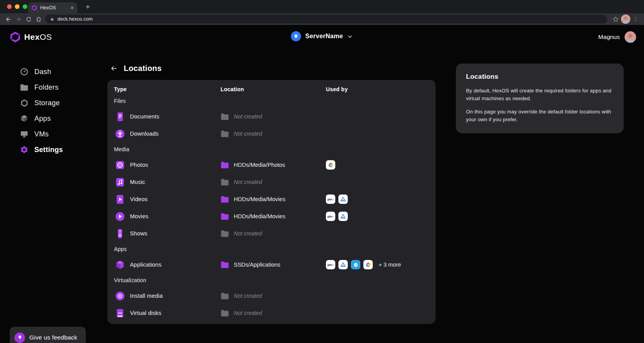  Describe the element at coordinates (271, 216) in the screenshot. I see `table-row-movies: Movies HDDs/Media/Movies plex` at that location.